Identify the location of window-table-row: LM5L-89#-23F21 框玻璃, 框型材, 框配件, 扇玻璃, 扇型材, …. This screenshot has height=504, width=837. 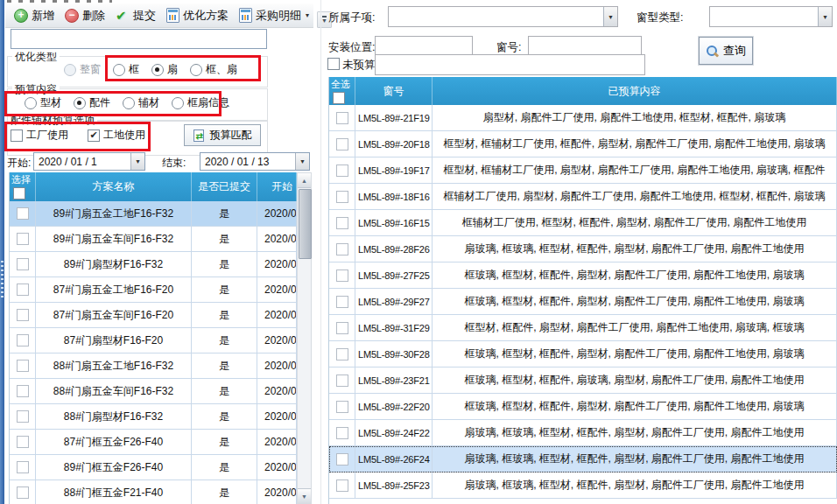
(583, 381).